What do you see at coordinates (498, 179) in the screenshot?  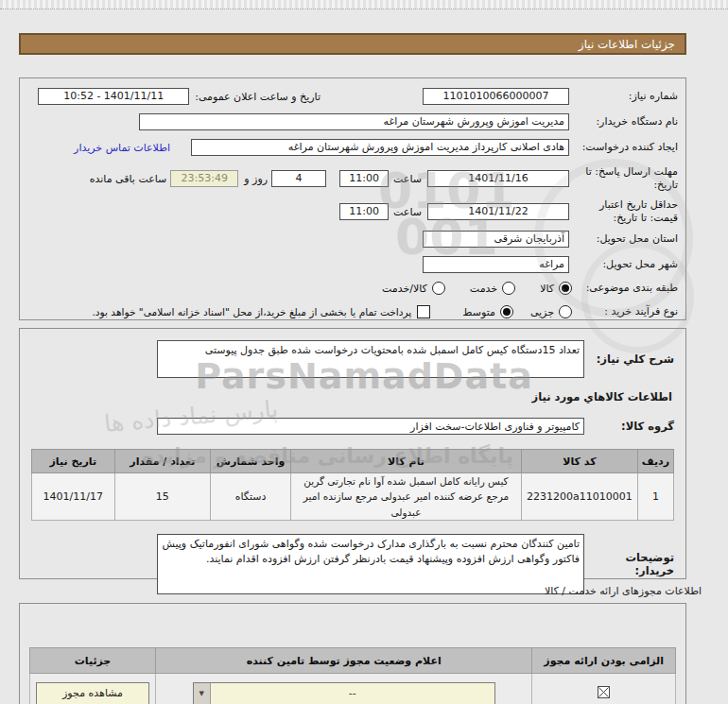 I see `reply-deadline-date-input: 1401/11/16` at bounding box center [498, 179].